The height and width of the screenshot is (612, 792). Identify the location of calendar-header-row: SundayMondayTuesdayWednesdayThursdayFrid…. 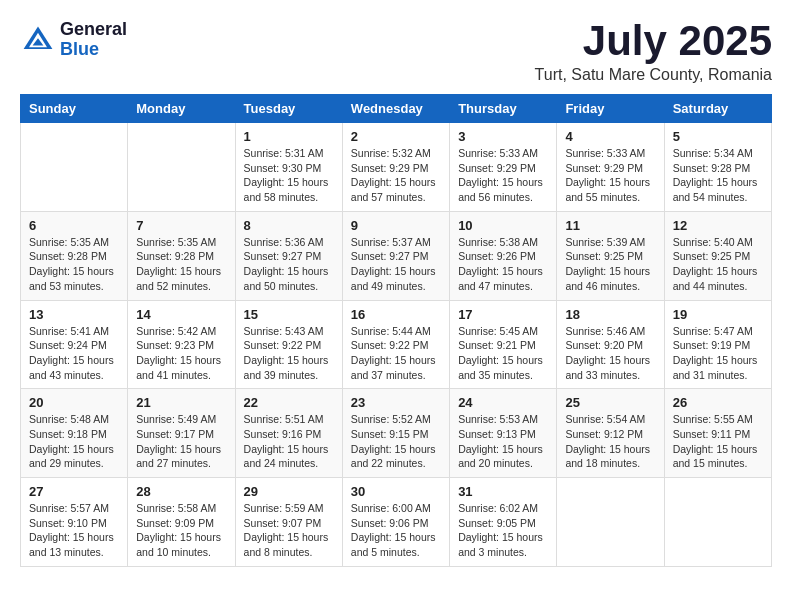
(396, 109).